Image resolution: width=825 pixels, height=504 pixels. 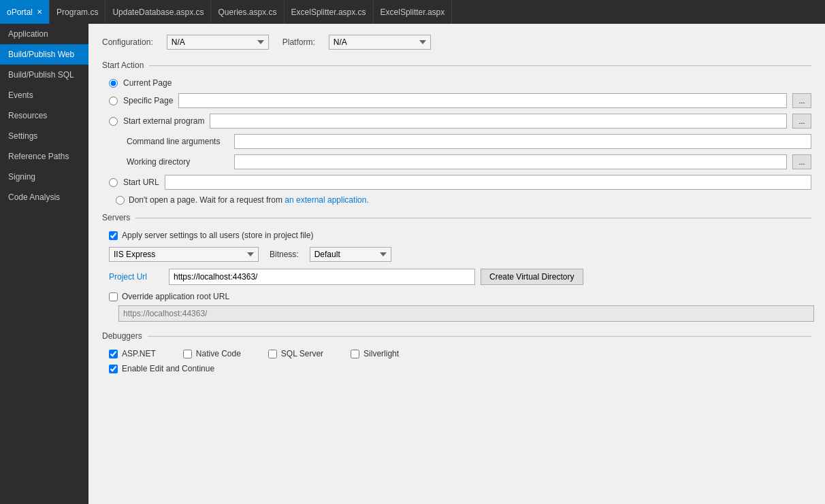 I want to click on working-dir-input, so click(x=511, y=162).